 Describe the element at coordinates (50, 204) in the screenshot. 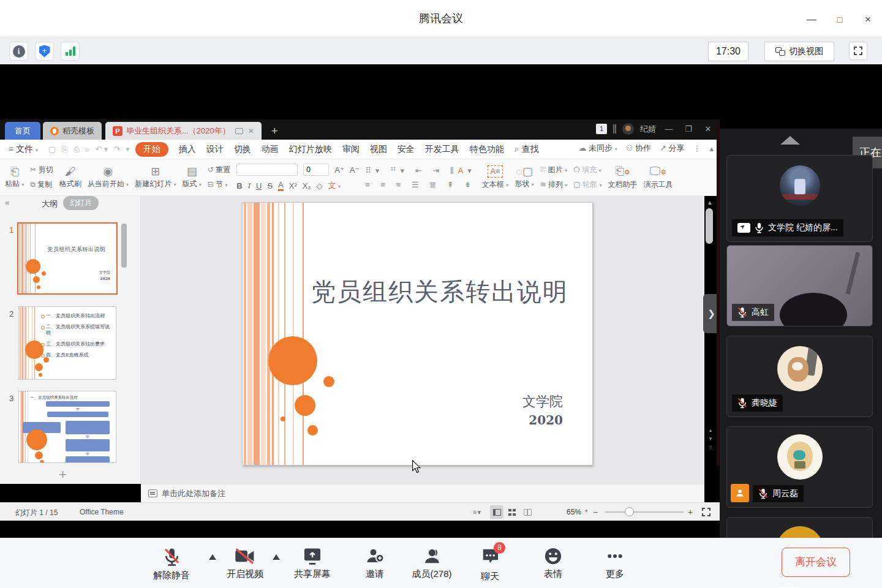

I see `tab-outline: 大纲` at that location.